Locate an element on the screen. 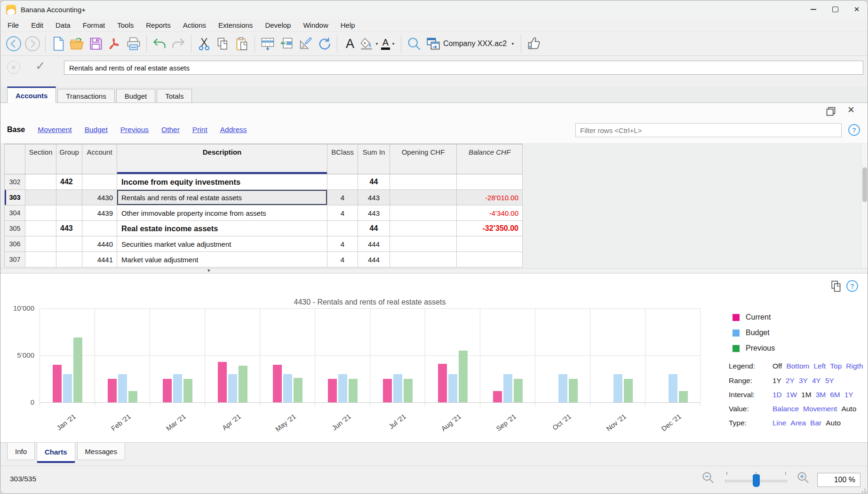 The height and width of the screenshot is (494, 868). view-link-previous: Previous is located at coordinates (135, 130).